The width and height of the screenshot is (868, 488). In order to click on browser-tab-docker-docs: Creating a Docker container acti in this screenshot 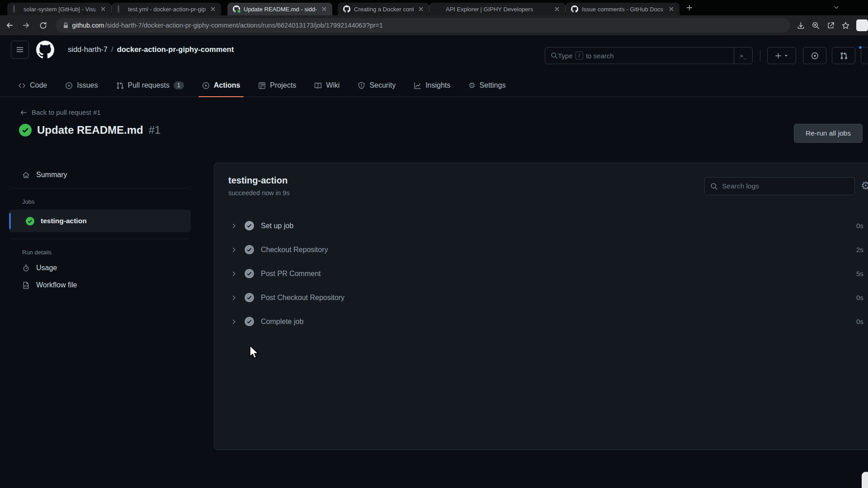, I will do `click(383, 9)`.